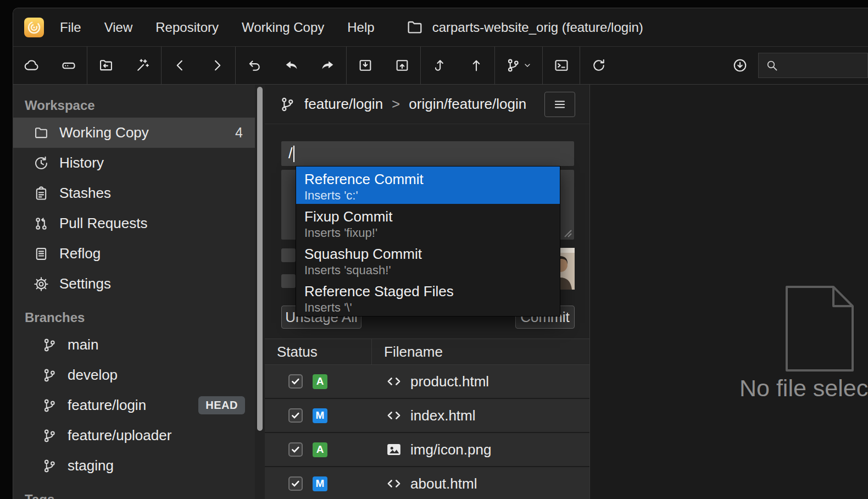  What do you see at coordinates (365, 65) in the screenshot?
I see `stage-box-button` at bounding box center [365, 65].